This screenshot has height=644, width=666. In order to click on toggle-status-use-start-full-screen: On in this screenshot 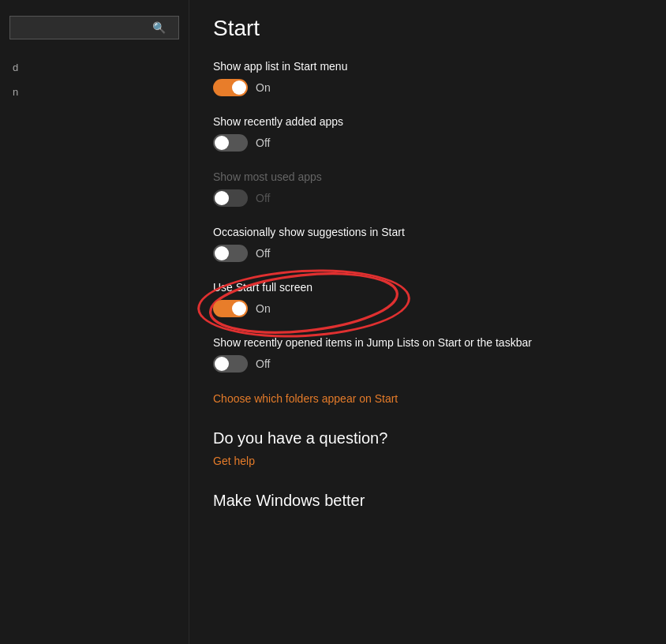, I will do `click(264, 309)`.